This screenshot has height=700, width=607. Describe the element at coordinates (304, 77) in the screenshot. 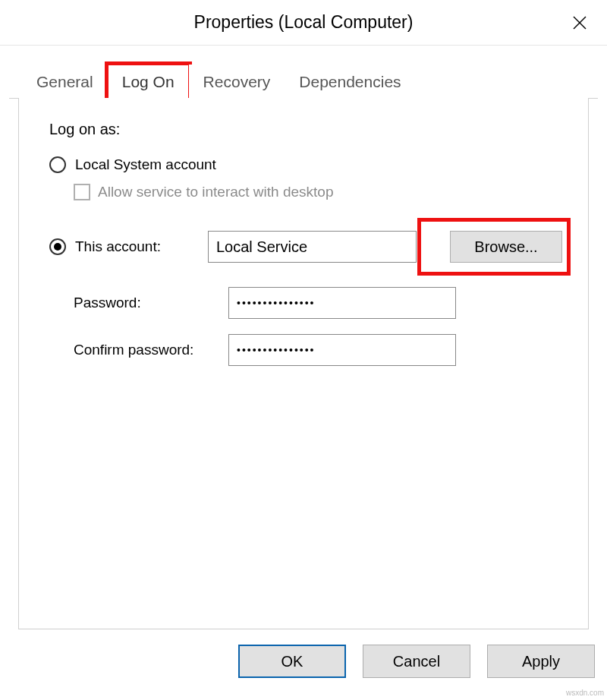

I see `tab-strip: General Log On Recovery Dependencies` at that location.